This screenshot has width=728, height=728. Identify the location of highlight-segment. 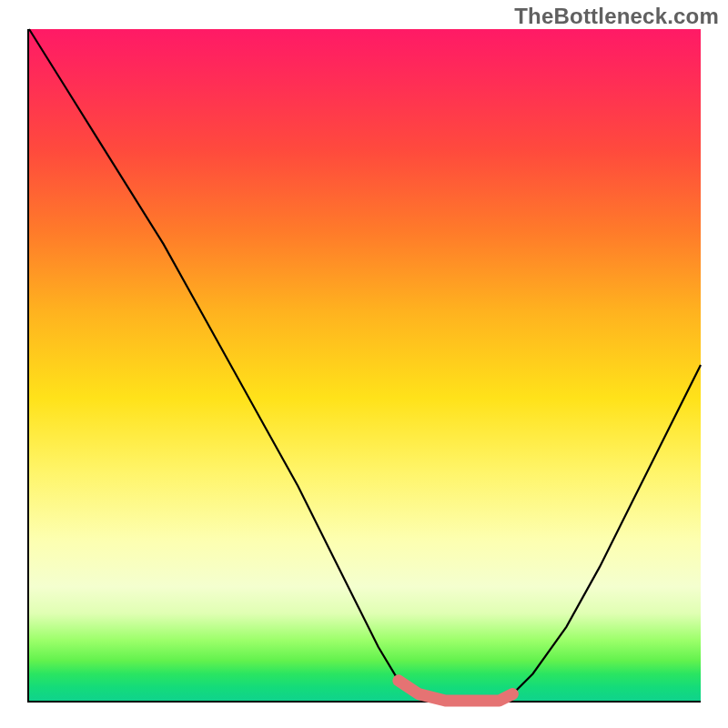
(455, 691).